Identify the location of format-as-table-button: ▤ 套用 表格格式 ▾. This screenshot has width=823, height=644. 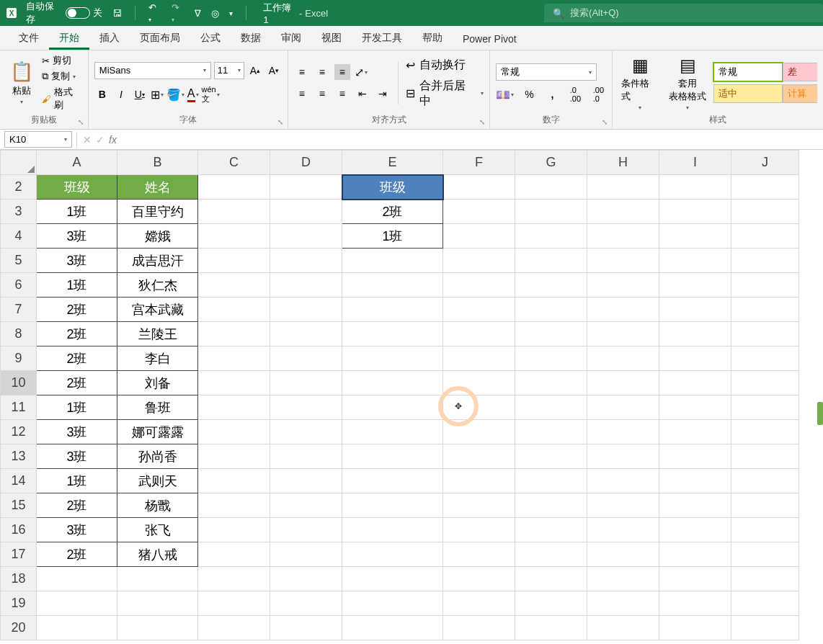
(688, 84).